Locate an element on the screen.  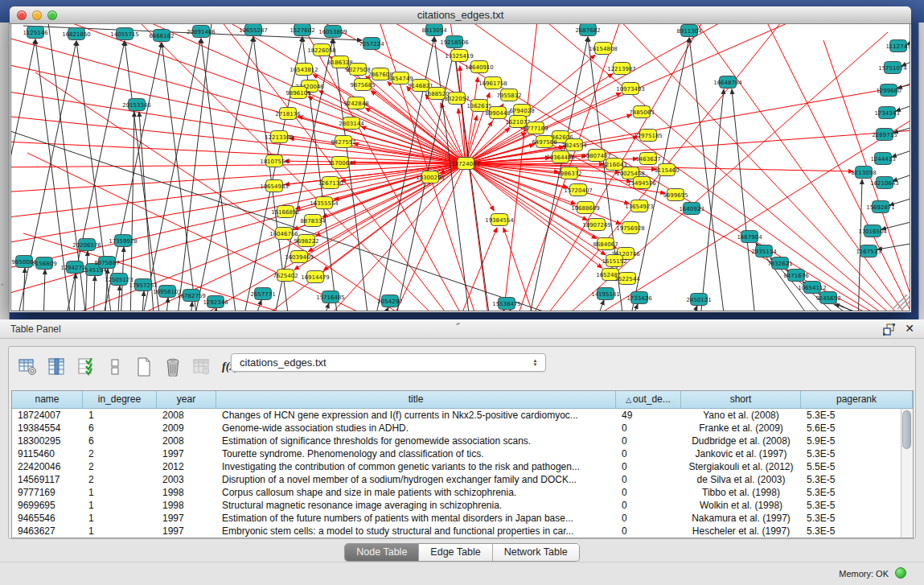
graph-node-label: 15716485 is located at coordinates (331, 298).